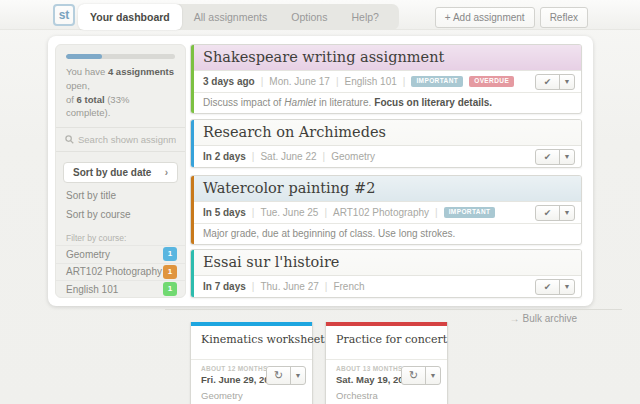 This screenshot has width=640, height=404. I want to click on summary-text: open,, so click(78, 86).